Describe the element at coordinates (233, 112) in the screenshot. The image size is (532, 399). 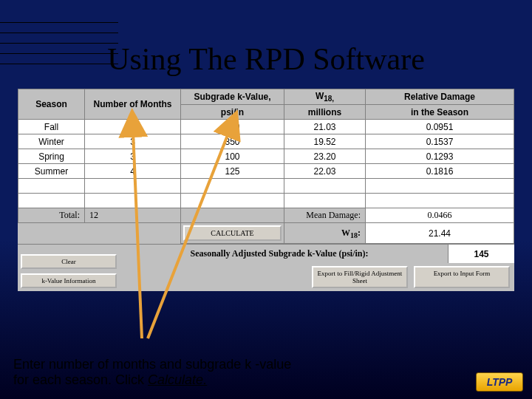
I see `col-kvalue-unit: psi/in` at that location.